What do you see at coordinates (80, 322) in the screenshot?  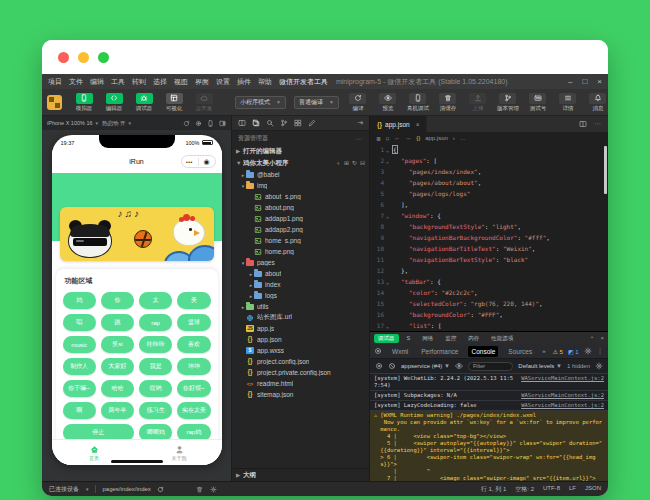 I see `sound-button-唱: 唱` at bounding box center [80, 322].